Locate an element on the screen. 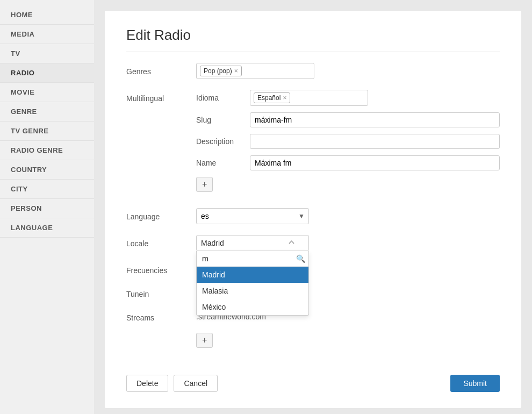  sidebar-item-radio: RADIO is located at coordinates (47, 73).